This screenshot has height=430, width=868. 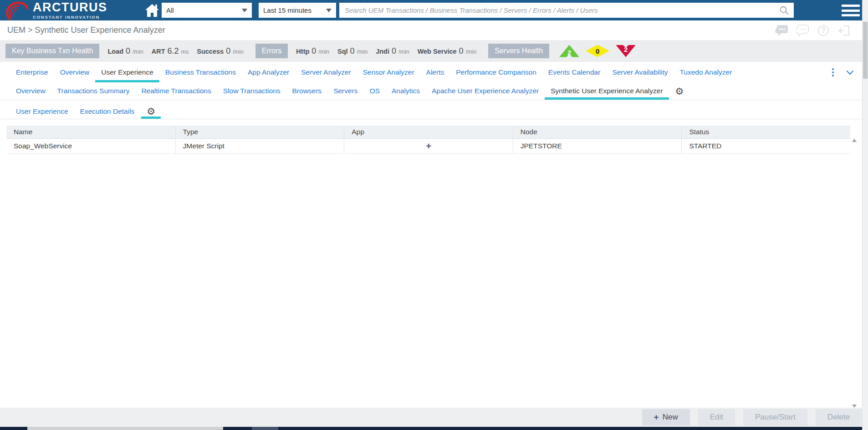 What do you see at coordinates (496, 72) in the screenshot?
I see `tab-performance-comparison: Performance Comparison` at bounding box center [496, 72].